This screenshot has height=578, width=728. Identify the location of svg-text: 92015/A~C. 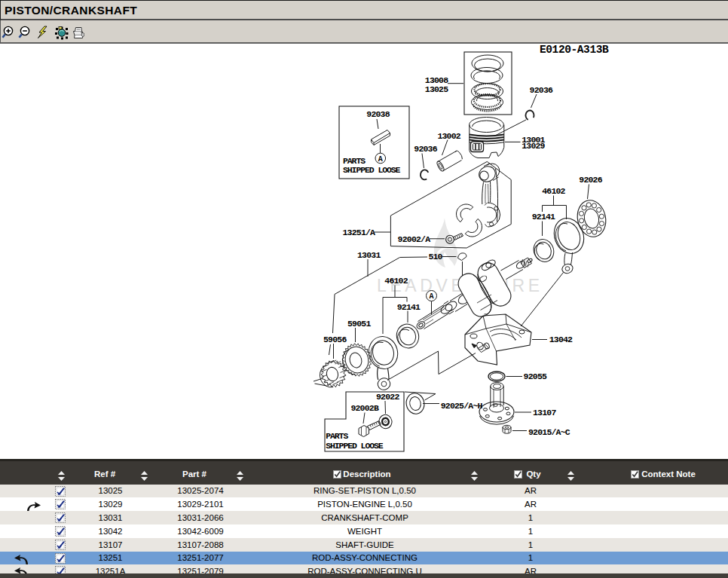
(549, 433).